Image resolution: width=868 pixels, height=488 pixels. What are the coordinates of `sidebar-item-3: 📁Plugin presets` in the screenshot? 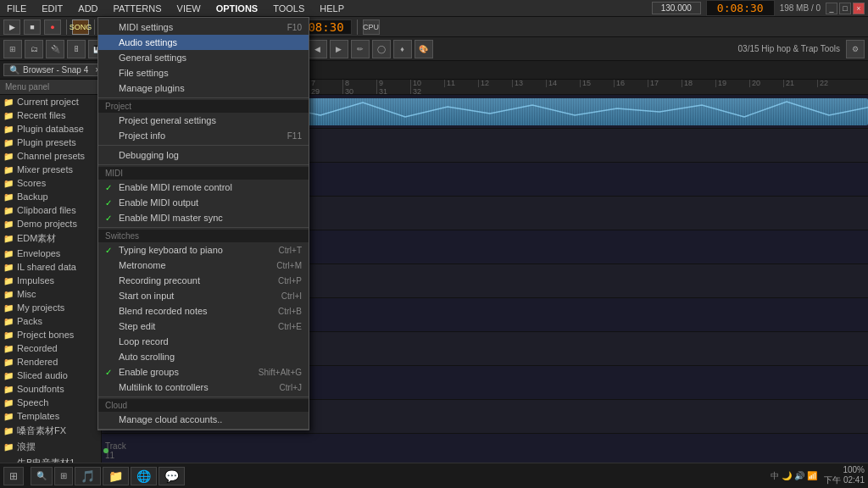 It's located at (51, 142).